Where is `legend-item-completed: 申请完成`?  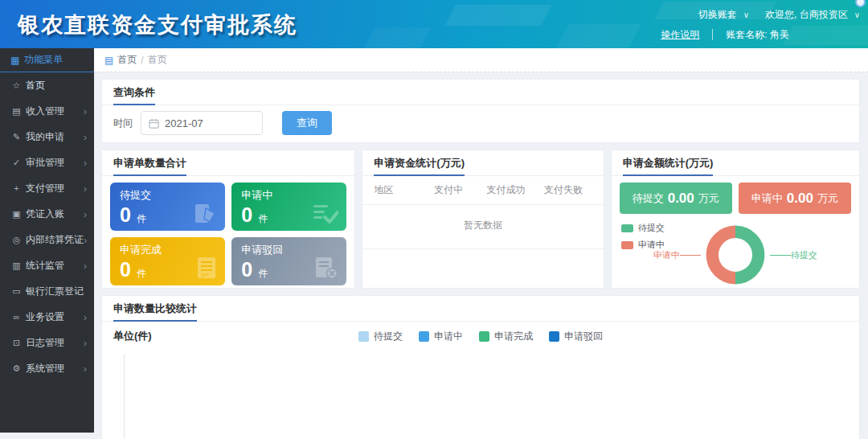 legend-item-completed: 申请完成 is located at coordinates (506, 336).